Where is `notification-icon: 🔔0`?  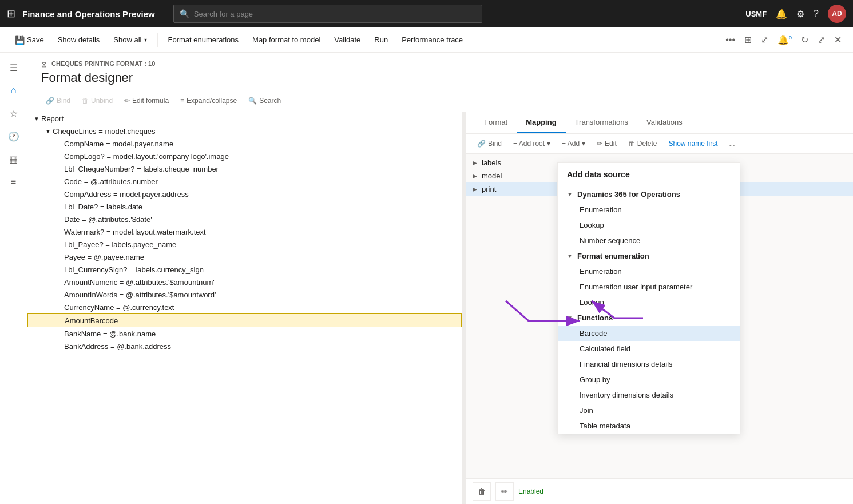
notification-icon: 🔔0 is located at coordinates (785, 40).